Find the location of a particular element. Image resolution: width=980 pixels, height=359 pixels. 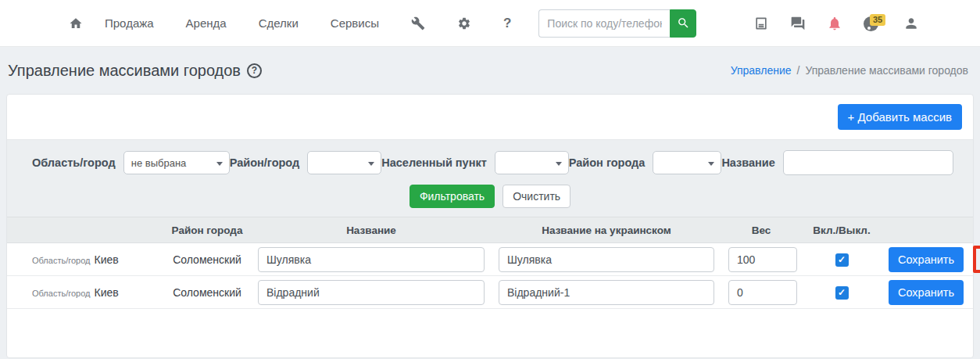

panel-toolbar: + Добавить массив is located at coordinates (490, 117).